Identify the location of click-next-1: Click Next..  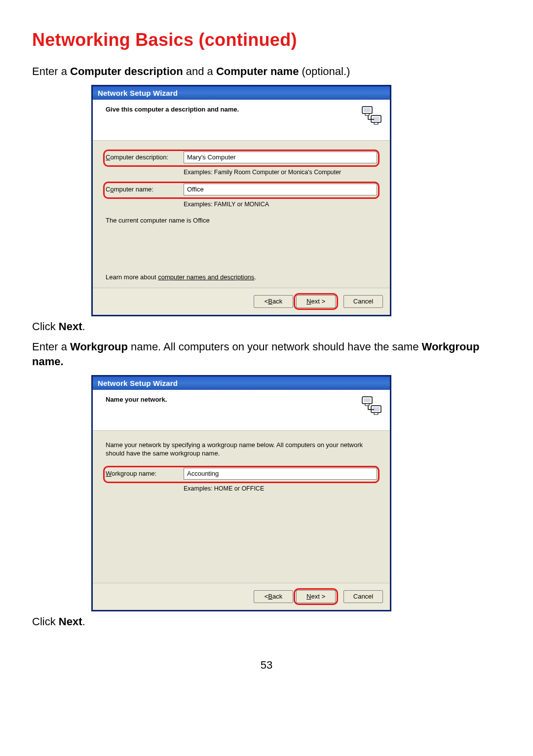
(266, 327).